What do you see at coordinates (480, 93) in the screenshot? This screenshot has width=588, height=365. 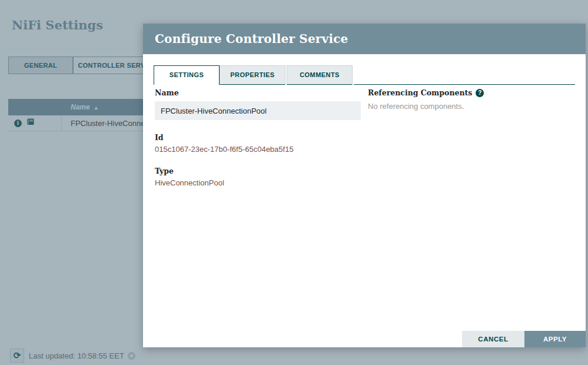 I see `help-icon: ?` at bounding box center [480, 93].